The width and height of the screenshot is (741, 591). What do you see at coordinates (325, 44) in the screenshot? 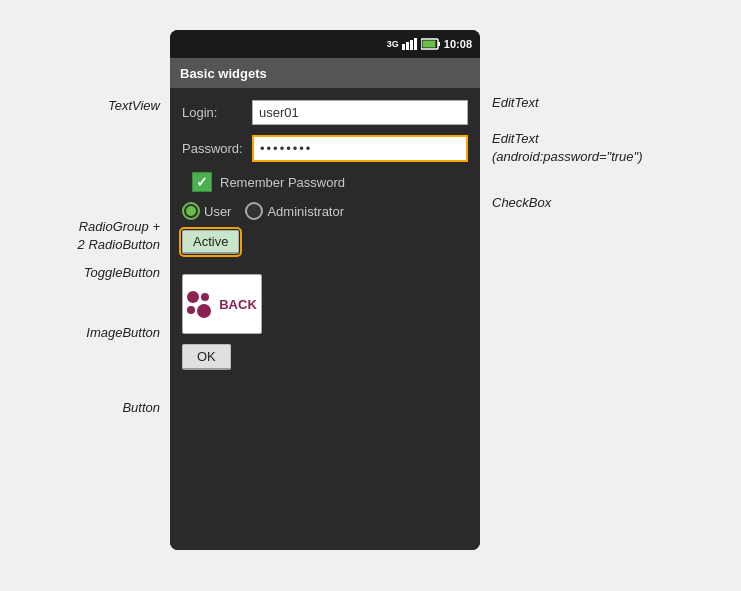
I see `status-bar: 3G 10:08` at bounding box center [325, 44].